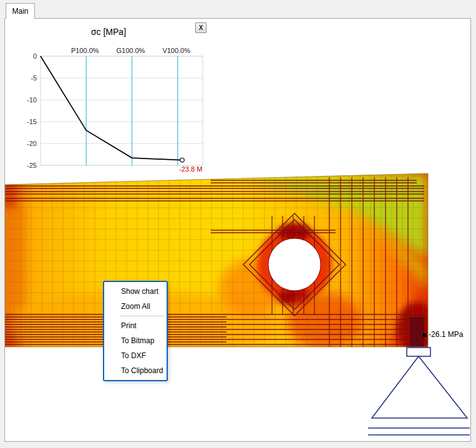 The width and height of the screenshot is (476, 448). Describe the element at coordinates (135, 306) in the screenshot. I see `menu-item-zoom-all: Zoom All` at that location.